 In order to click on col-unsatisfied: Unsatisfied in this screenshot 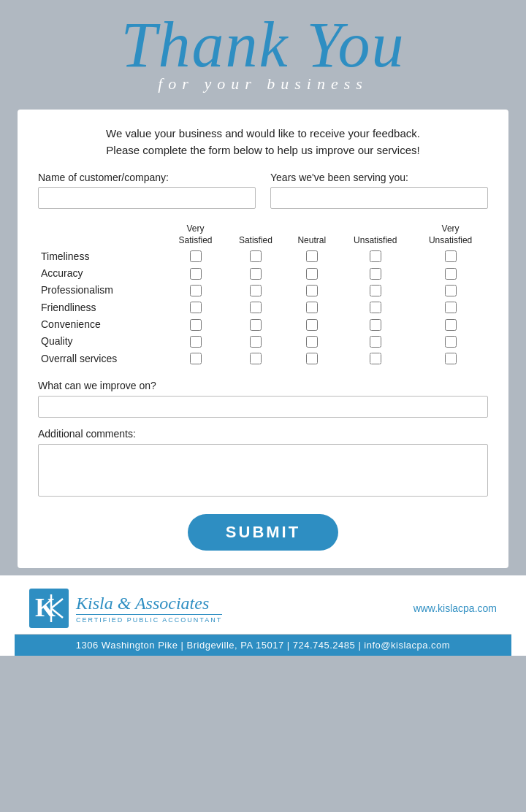, I will do `click(376, 235)`.